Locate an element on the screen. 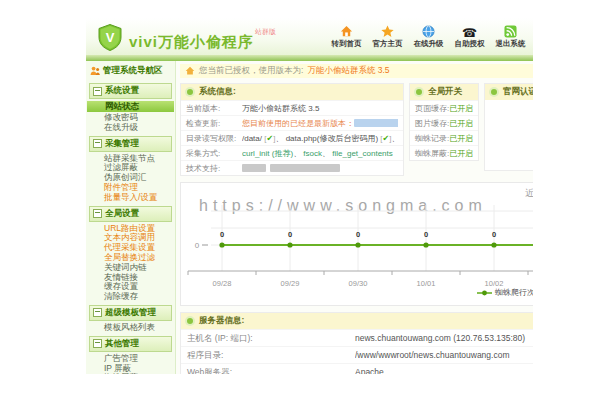 This screenshot has width=600, height=400. value-text: 、 data.php(修改后台密码用) is located at coordinates (328, 138).